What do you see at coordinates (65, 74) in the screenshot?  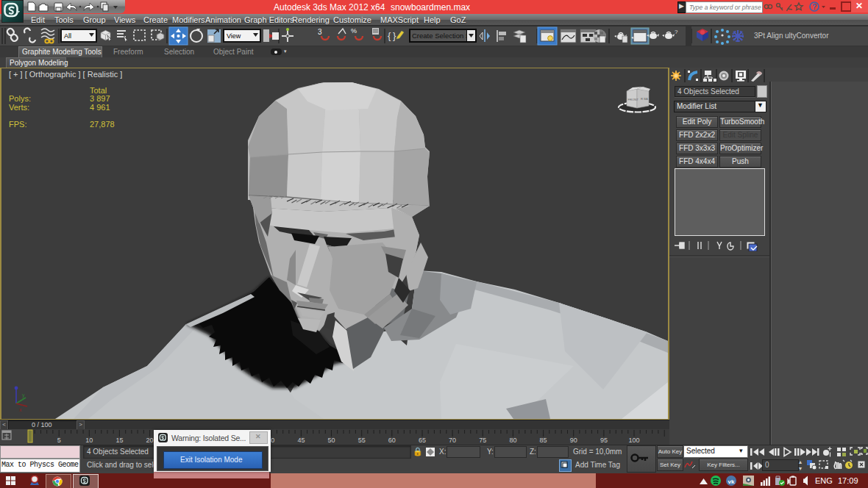 I see `svg-text:[ + ] [ Orthographic ] [ Reali: [ + ] [ Orthographic ] [ Realistic ]` at bounding box center [65, 74].